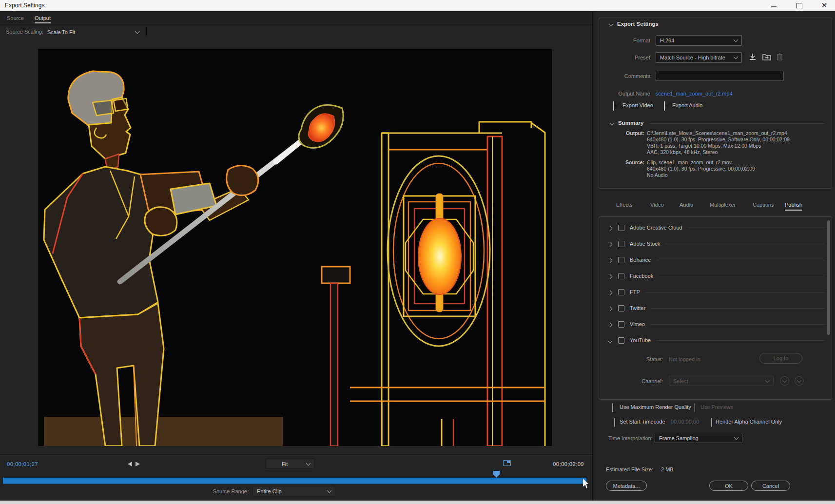  I want to click on refresh-channel-icon, so click(785, 381).